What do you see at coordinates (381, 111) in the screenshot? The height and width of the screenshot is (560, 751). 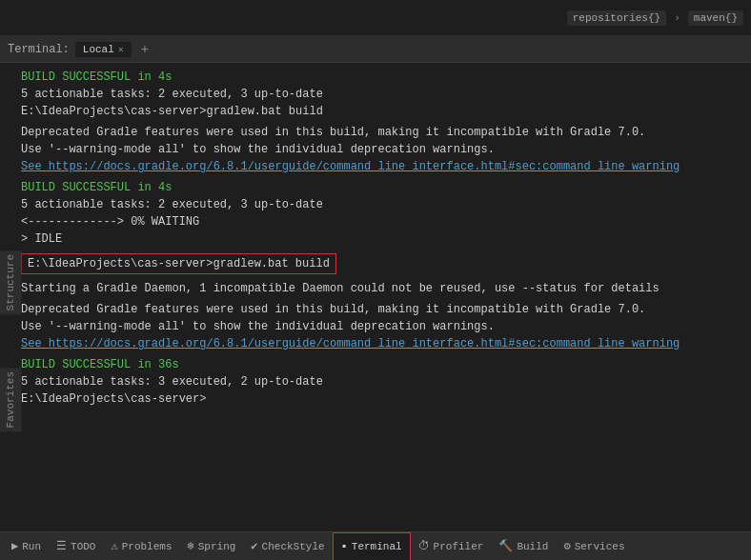 I see `terminal-line: E:\IdeaProjects\cas-server>gradlew.bat b…` at bounding box center [381, 111].